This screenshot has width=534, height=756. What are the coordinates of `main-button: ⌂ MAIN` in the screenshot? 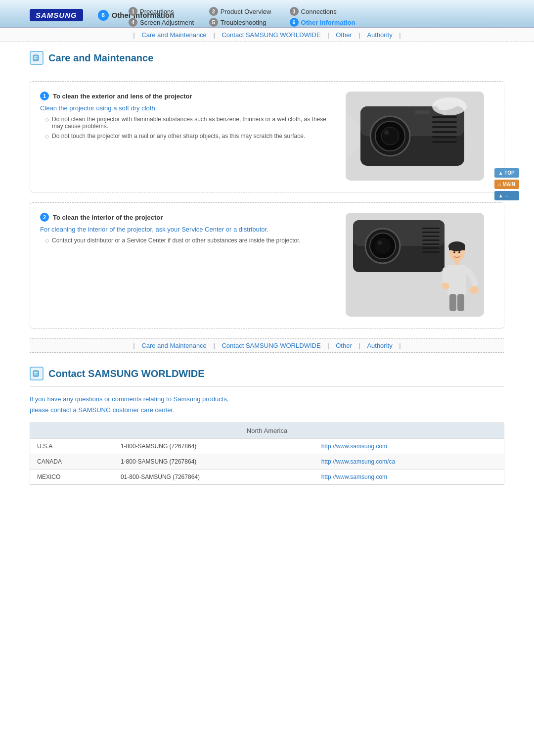 It's located at (507, 184).